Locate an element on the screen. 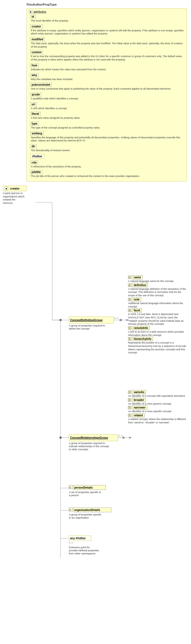 The width and height of the screenshot is (191, 644). attribute-item: xmllang Specifies the language of this p… is located at coordinates (107, 137).